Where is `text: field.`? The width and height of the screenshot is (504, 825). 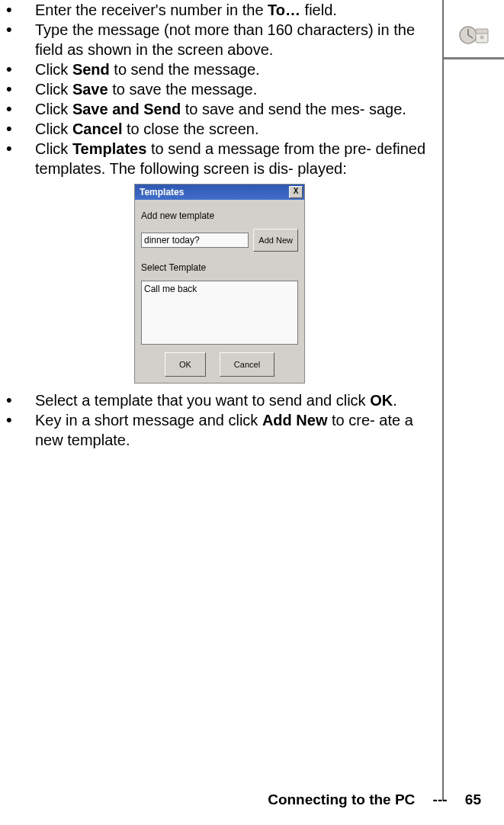
text: field. is located at coordinates (319, 10).